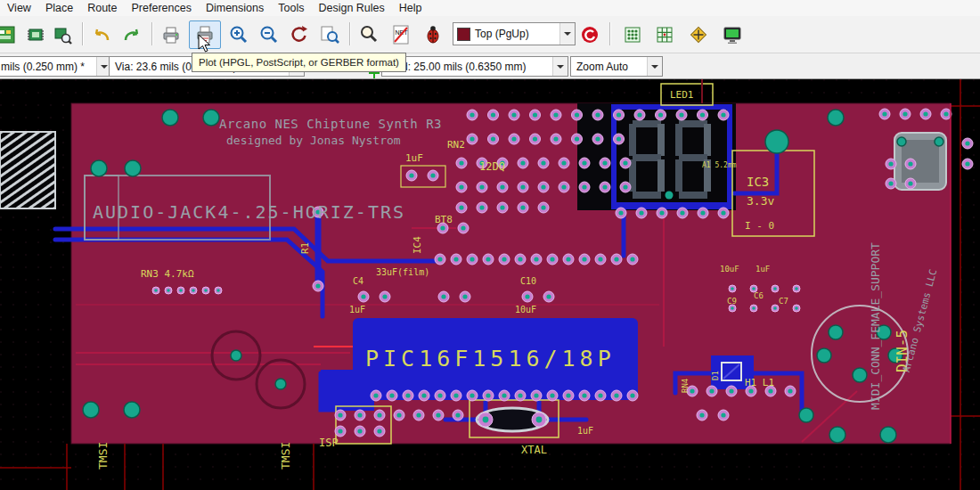 The height and width of the screenshot is (490, 980). Describe the element at coordinates (314, 141) in the screenshot. I see `board-designer: designed by Jonas Nystrom` at that location.